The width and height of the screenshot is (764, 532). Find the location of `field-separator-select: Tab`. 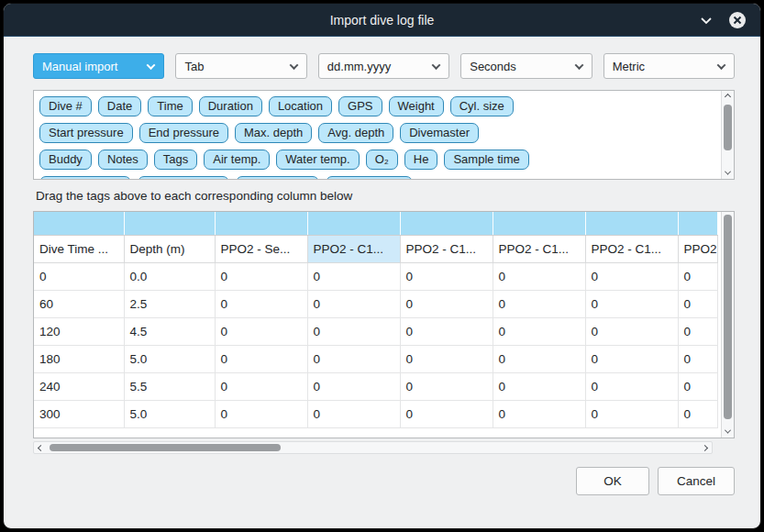

field-separator-select: Tab is located at coordinates (240, 66).